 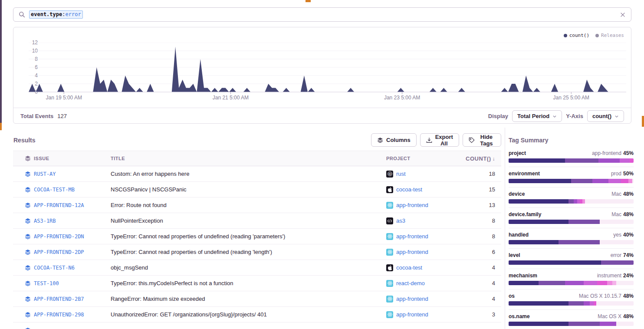 I want to click on table-row: RUST-AYCustom: An error happens hereRrus…, so click(x=257, y=174).